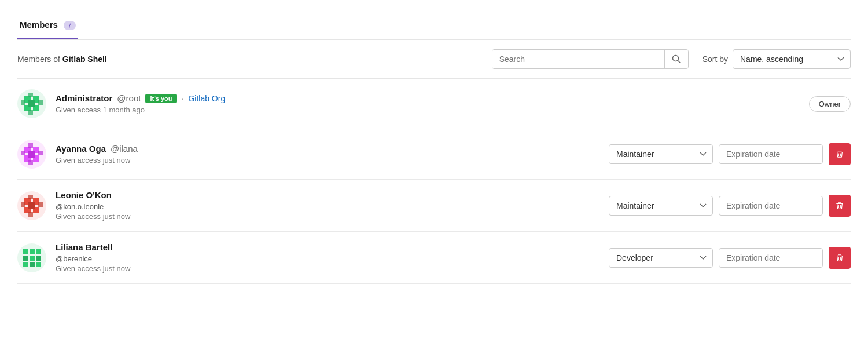 The height and width of the screenshot is (343, 868). Describe the element at coordinates (434, 59) in the screenshot. I see `filter-bar: Members of Gitlab Shell Sort by Name, as…` at that location.